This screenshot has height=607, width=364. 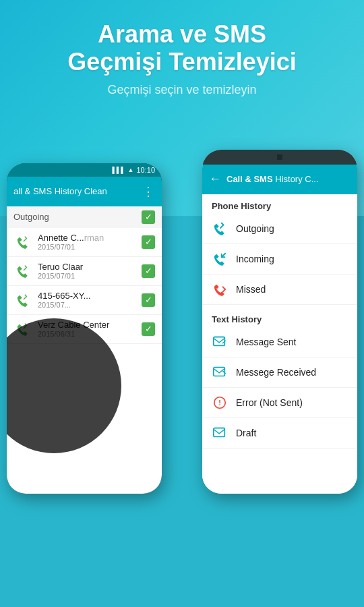 I want to click on call-info: Teruo Claar 2015/07/01, so click(x=87, y=271).